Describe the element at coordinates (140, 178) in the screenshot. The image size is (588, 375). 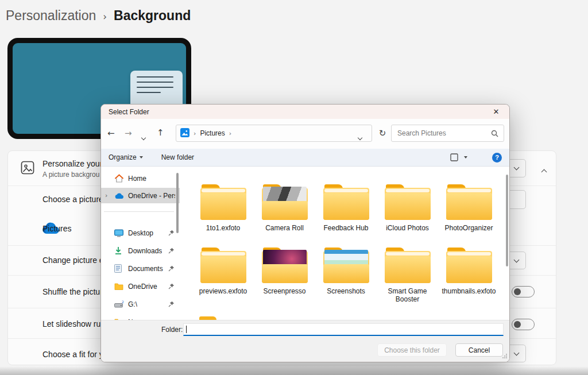
I see `sidebar-item-home: Home` at that location.